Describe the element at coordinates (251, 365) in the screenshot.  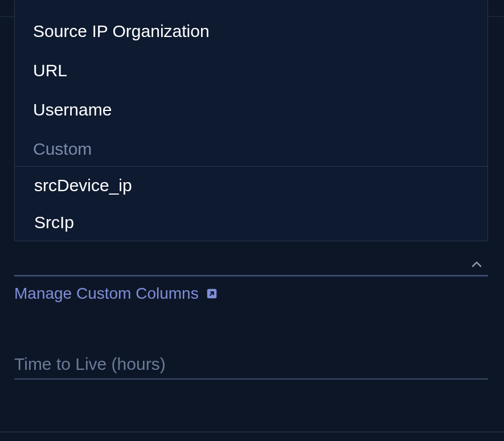
I see `ttl-input-wrapper` at that location.